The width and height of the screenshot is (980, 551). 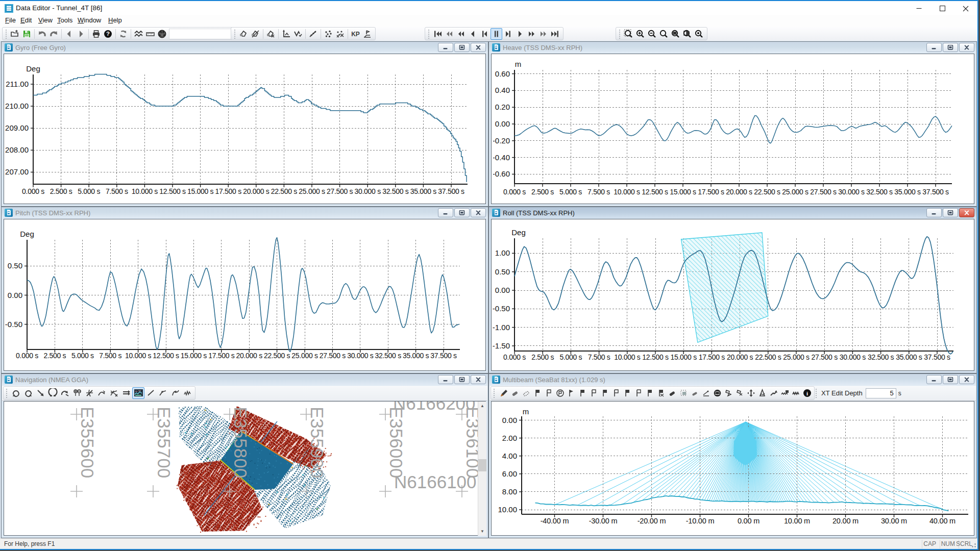 I want to click on svg-text: 0.00 m, so click(x=748, y=521).